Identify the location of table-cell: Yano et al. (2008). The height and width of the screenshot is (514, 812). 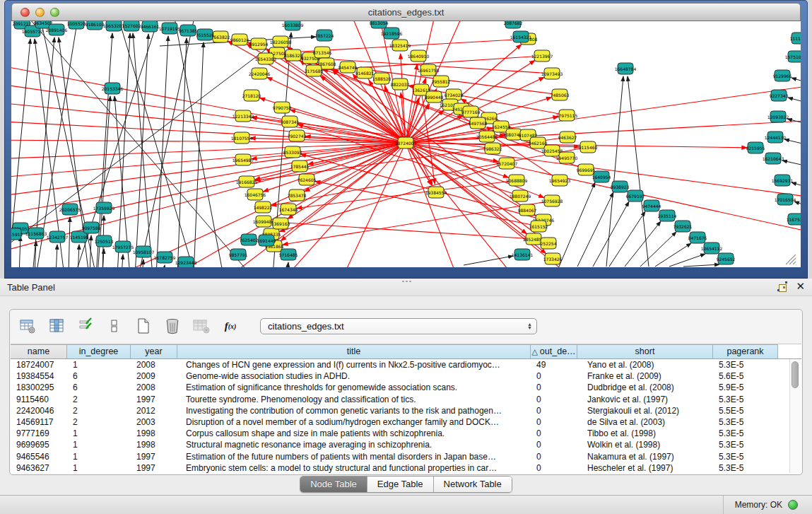
(645, 365).